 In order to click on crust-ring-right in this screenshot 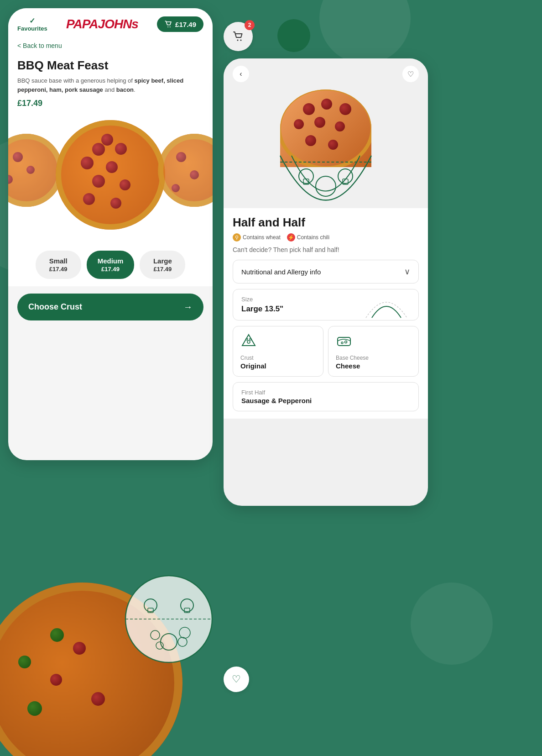, I will do `click(185, 170)`.